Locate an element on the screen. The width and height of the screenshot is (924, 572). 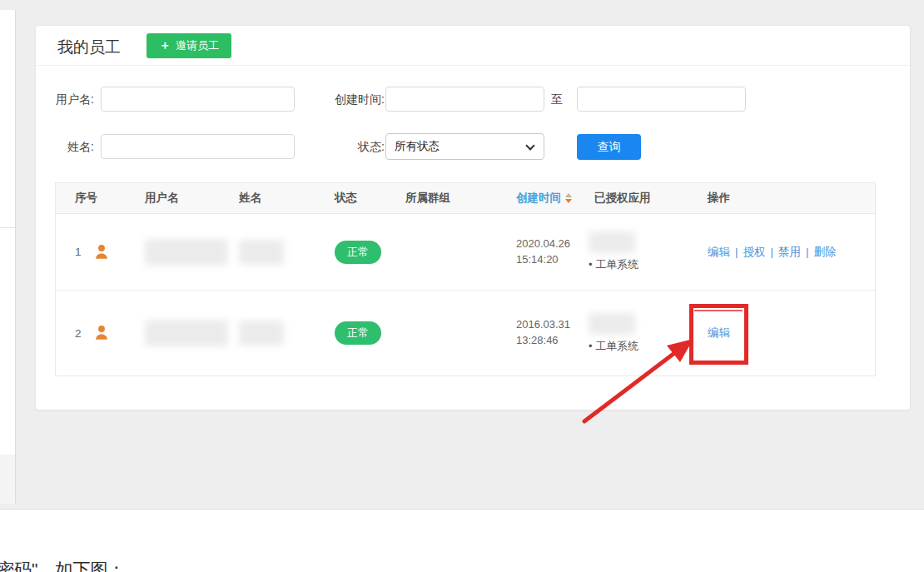
header-actions: 操作 is located at coordinates (782, 198).